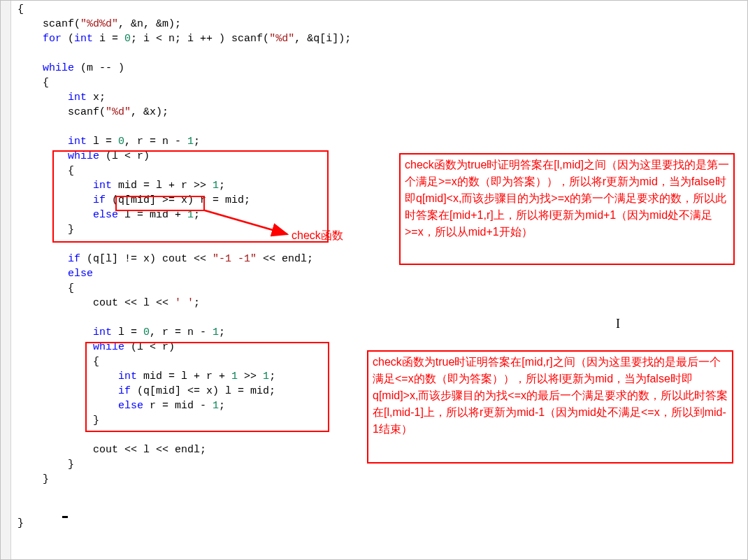  Describe the element at coordinates (551, 396) in the screenshot. I see `anno-text-2: check函数为true时证明答案在[mid,r]之间（因为这里要找的是最后一个…` at that location.